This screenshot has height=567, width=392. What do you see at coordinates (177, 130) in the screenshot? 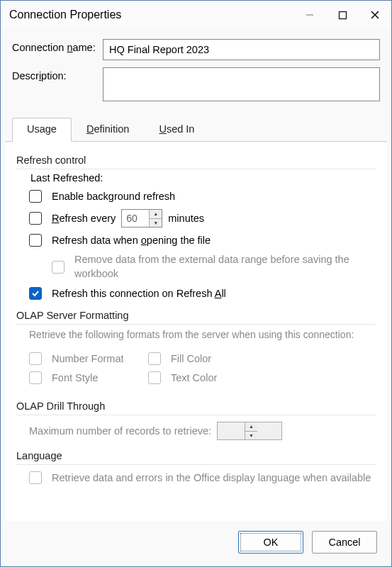
I see `tab-used-in: Used In` at bounding box center [177, 130].